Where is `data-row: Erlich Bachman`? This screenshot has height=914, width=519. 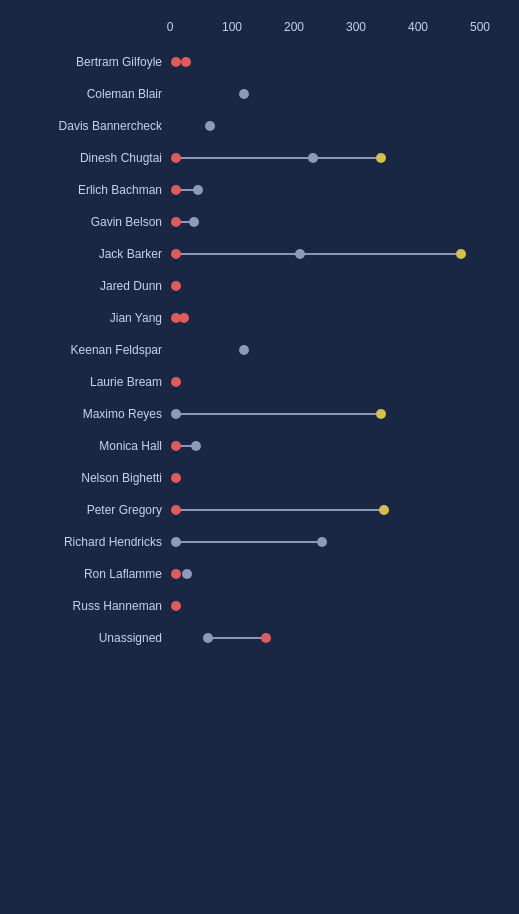
data-row: Erlich Bachman is located at coordinates (260, 190).